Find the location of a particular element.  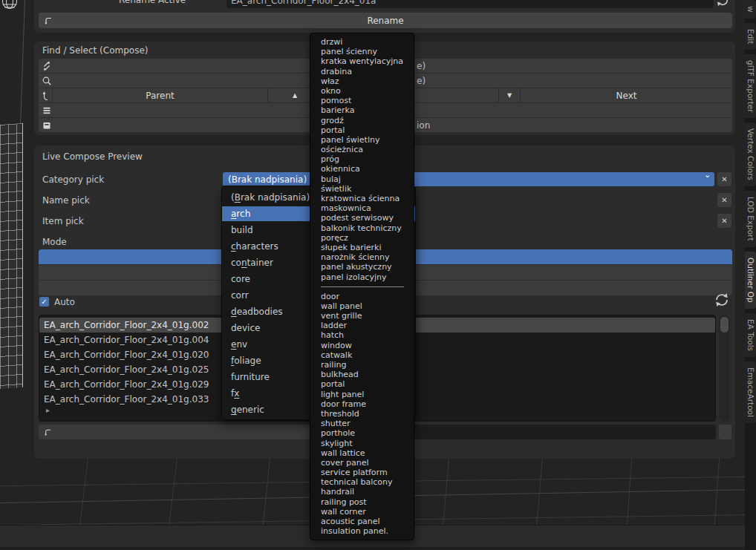

polish-term: barierka is located at coordinates (362, 110).